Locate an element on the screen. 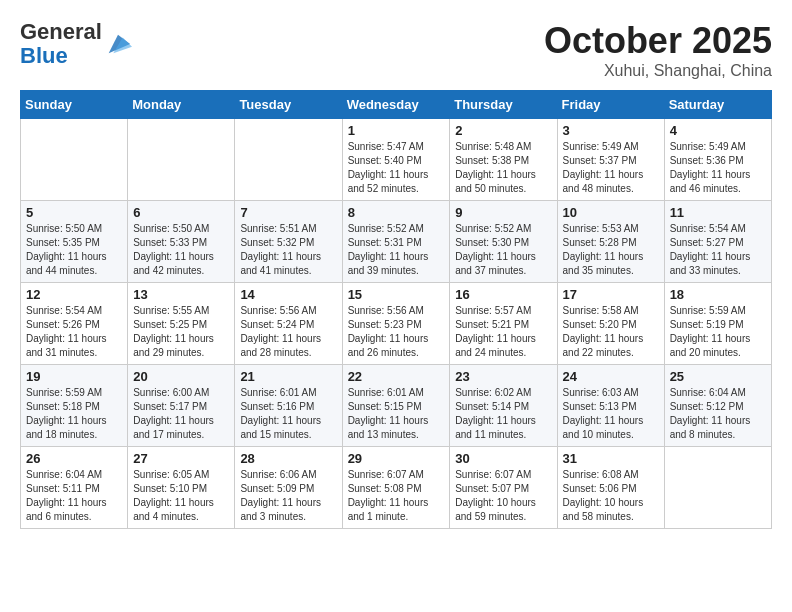 The image size is (792, 612). calendar-cell: 5Sunrise: 5:50 AMSunset: 5:35 PMDaylight… is located at coordinates (74, 242).